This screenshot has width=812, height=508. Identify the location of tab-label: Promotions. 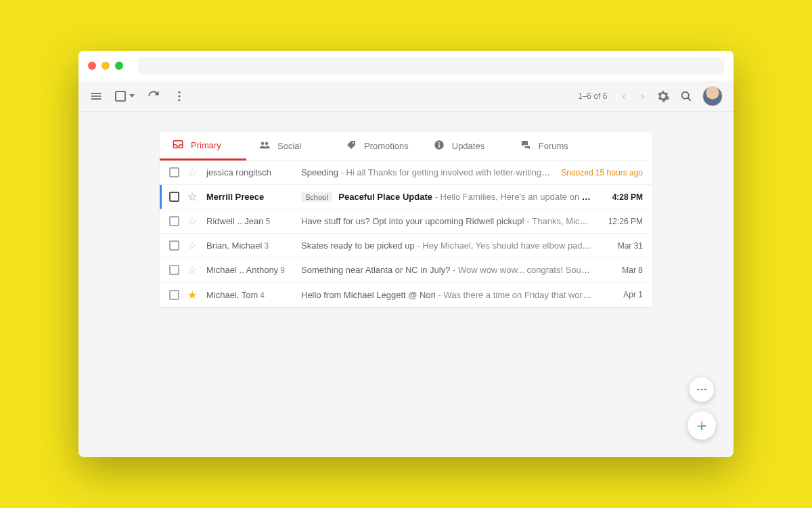
(386, 146).